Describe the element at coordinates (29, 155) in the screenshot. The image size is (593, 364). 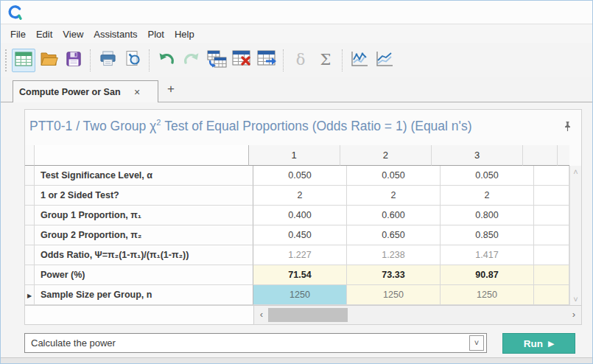
I see `header-selector-cell` at that location.